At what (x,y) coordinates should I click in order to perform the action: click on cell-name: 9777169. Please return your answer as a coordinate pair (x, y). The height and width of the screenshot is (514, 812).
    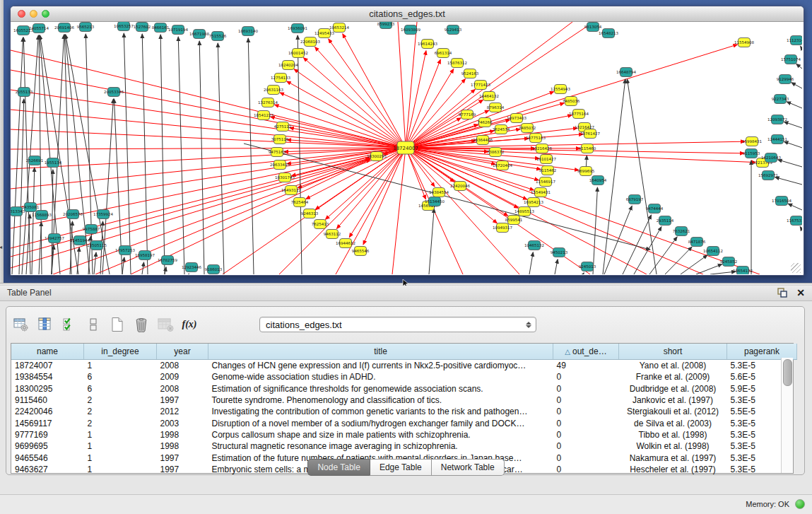
    Looking at the image, I should click on (48, 435).